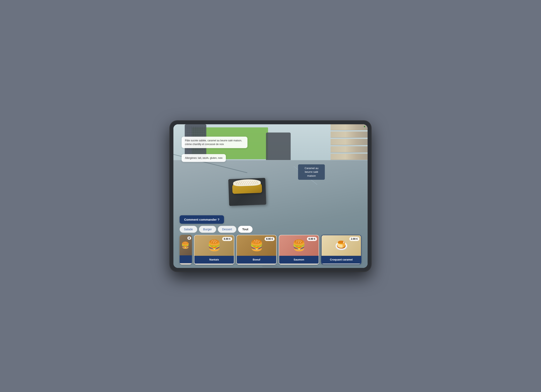 The height and width of the screenshot is (392, 541). Describe the element at coordinates (227, 229) in the screenshot. I see `filter-tab-dessert: Dessert` at that location.